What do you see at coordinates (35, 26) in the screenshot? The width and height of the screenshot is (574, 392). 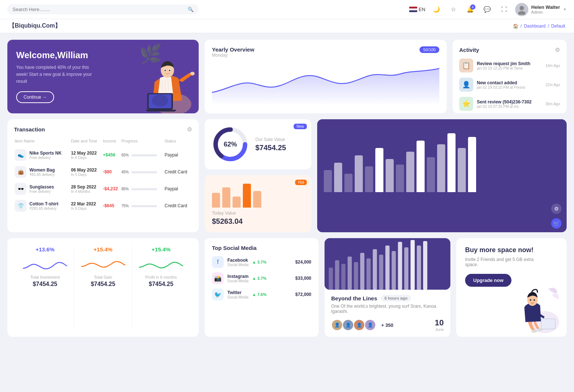 I see `brand-logo: 【Biqubiqu.Com】` at bounding box center [35, 26].